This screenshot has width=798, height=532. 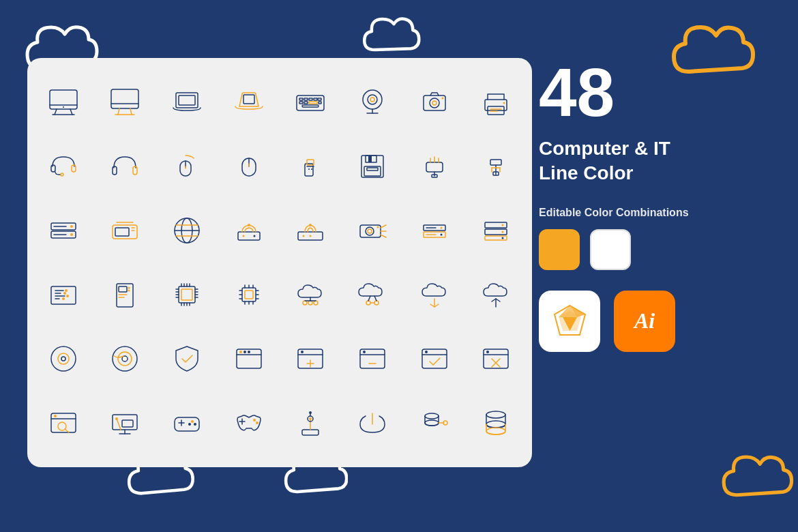 What do you see at coordinates (248, 295) in the screenshot?
I see `icon-microchip` at bounding box center [248, 295].